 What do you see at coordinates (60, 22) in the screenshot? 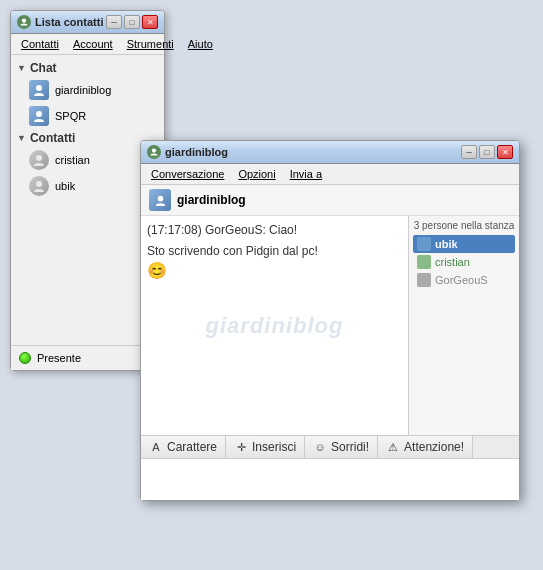
I see `titlebar-left: Lista contatti` at bounding box center [60, 22].